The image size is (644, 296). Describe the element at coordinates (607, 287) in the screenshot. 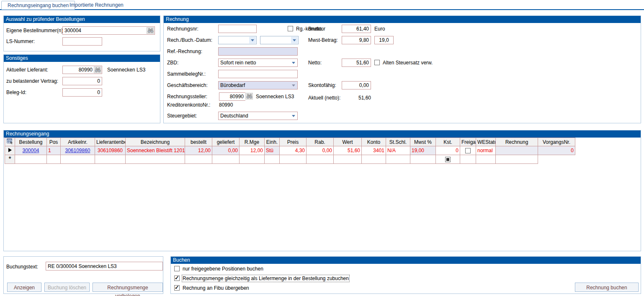

I see `rechnung-buchen-button: Rechnung buchen` at that location.